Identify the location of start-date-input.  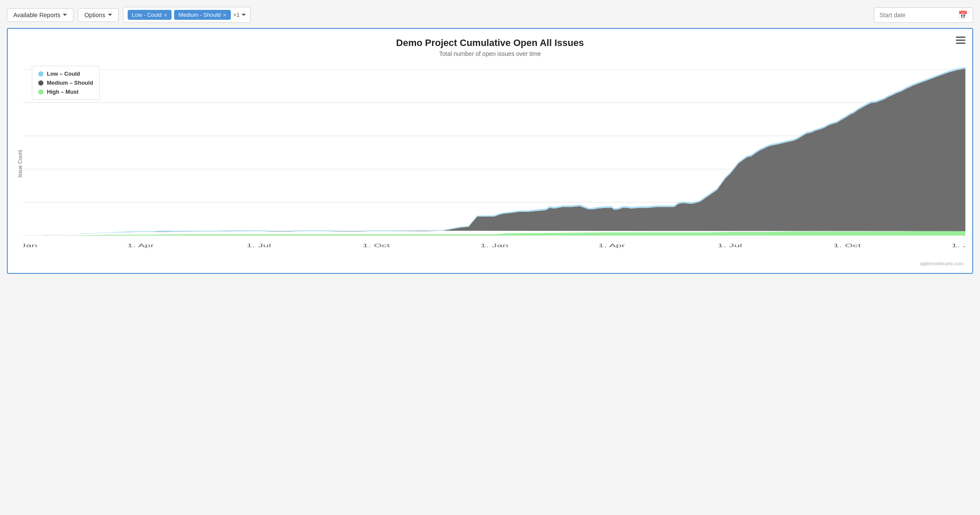
(917, 15).